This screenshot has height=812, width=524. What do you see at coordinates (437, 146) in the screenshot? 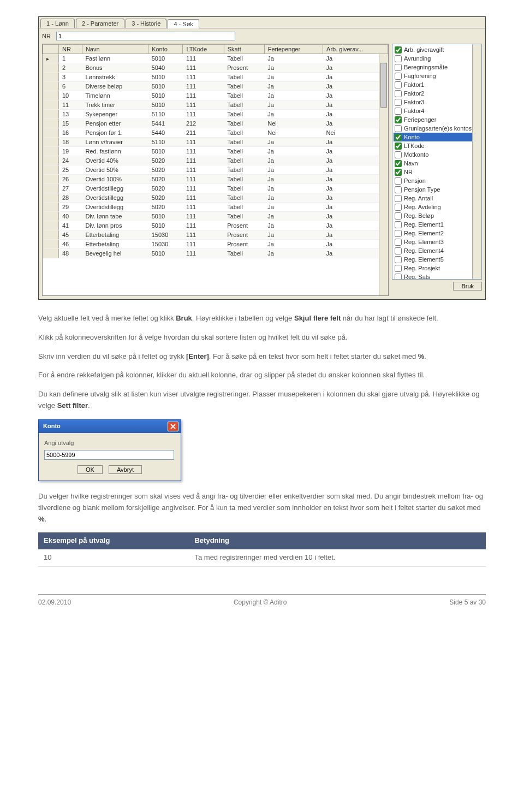
I see `checklist-item: LTKode` at bounding box center [437, 146].